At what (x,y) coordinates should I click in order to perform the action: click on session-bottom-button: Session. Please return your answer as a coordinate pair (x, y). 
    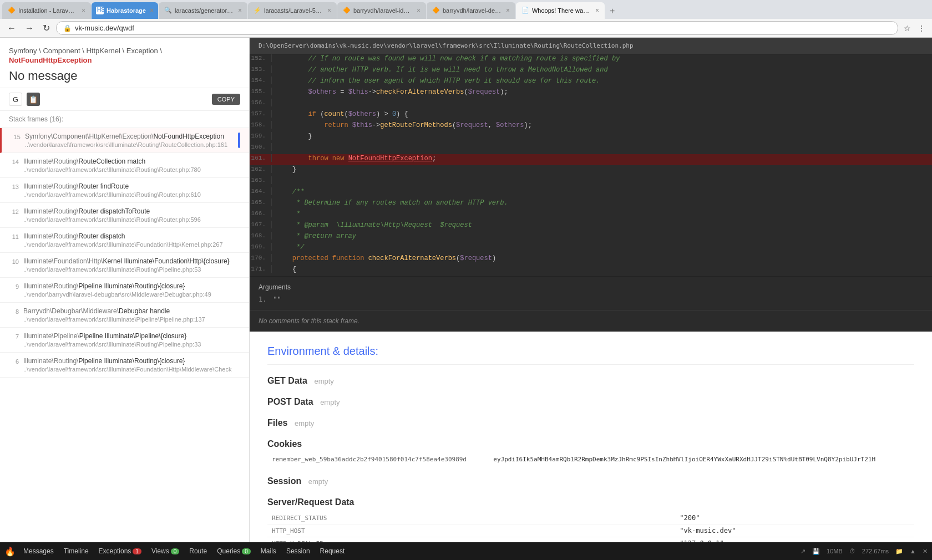
    Looking at the image, I should click on (298, 551).